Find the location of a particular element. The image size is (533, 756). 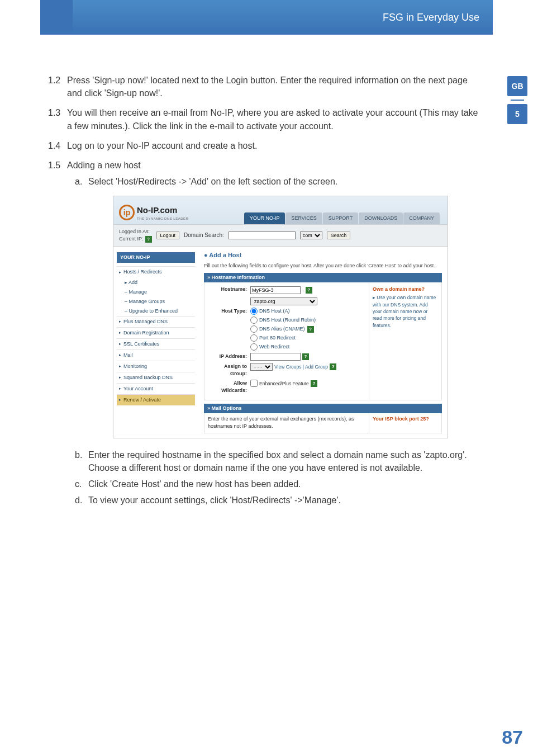

group-links: View Groups | Add Group is located at coordinates (301, 367).